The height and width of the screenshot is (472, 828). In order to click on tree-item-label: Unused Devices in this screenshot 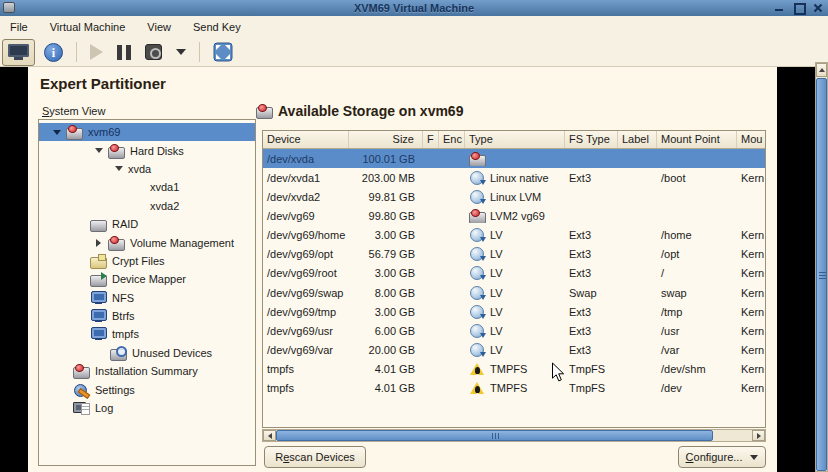, I will do `click(172, 353)`.